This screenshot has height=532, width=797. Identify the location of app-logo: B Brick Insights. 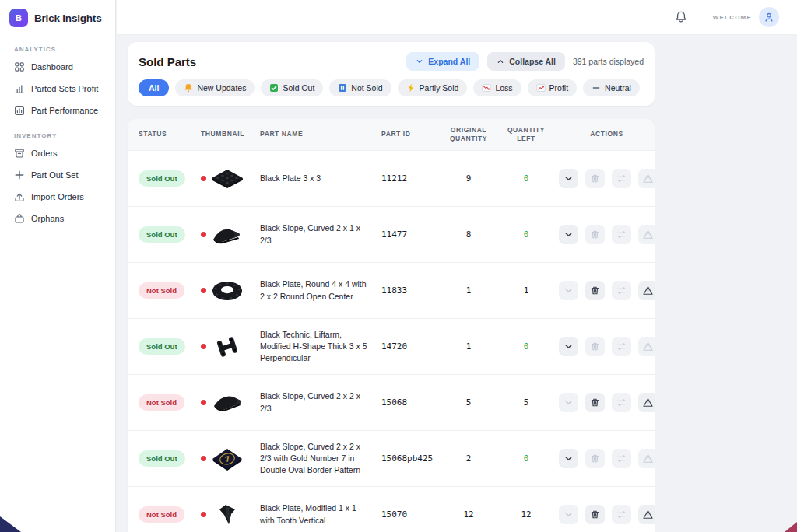
(58, 17).